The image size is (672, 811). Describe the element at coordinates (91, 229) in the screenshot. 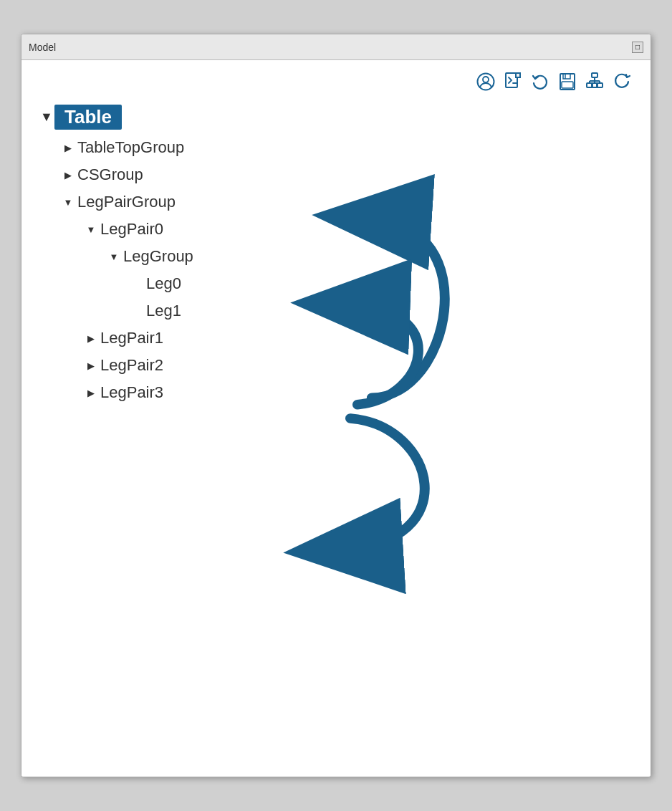

I see `toggle-legpair0: ▼` at that location.